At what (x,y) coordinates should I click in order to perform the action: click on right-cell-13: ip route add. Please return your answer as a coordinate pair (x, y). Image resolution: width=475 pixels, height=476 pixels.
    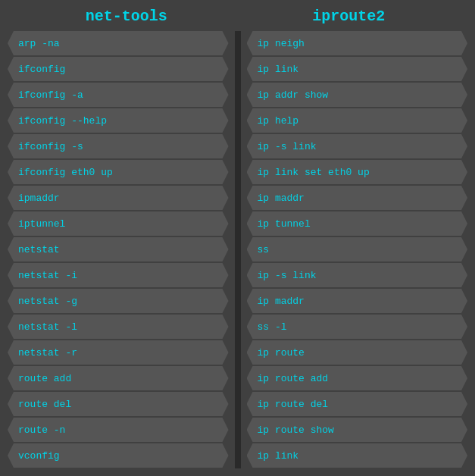
    Looking at the image, I should click on (358, 378).